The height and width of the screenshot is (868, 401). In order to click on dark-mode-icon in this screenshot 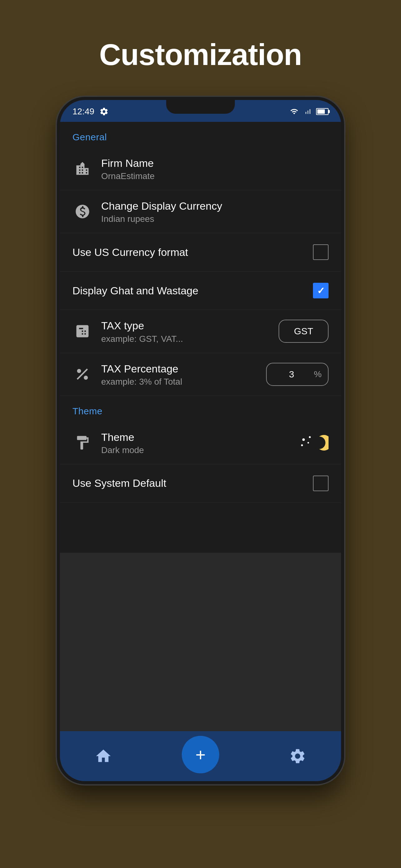, I will do `click(313, 443)`.